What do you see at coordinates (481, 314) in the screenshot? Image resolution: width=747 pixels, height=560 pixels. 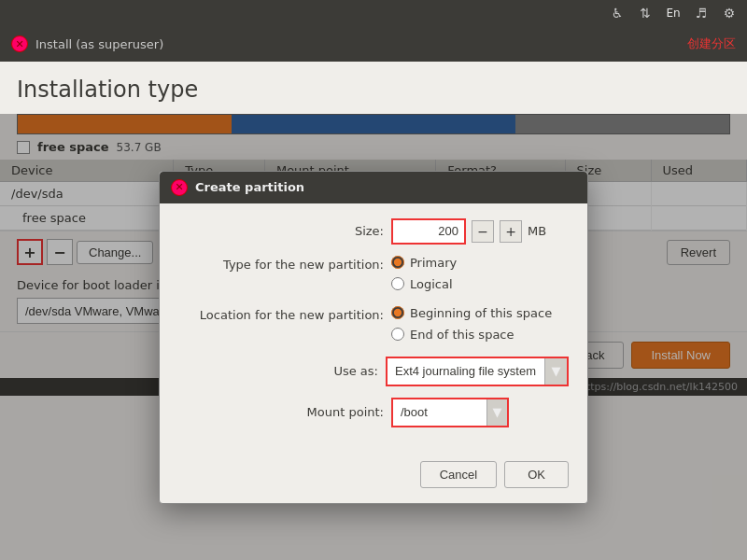 I see `location-beginning-label: Beginning of this space` at bounding box center [481, 314].